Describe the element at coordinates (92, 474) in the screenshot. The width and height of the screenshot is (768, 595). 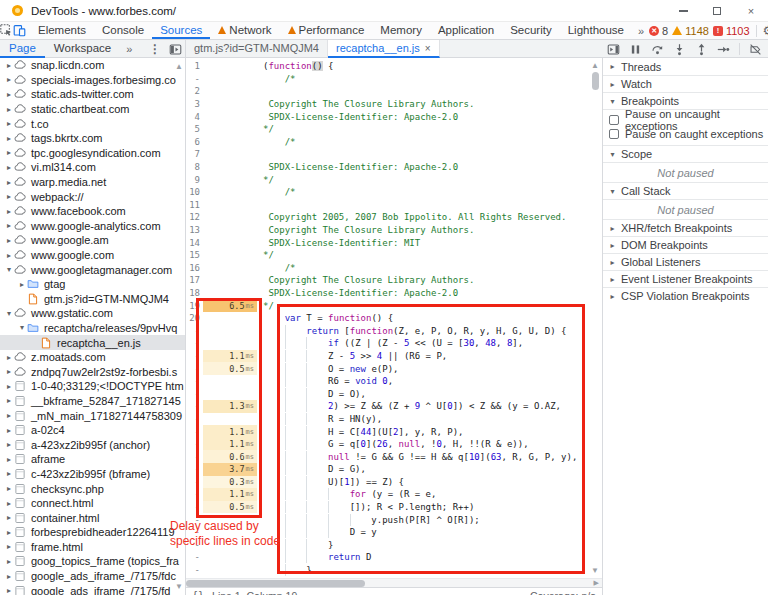
I see `tree-item-c-423xz2ib995f-bframe-: ▸c-423xz2ib995f (bframe)` at that location.